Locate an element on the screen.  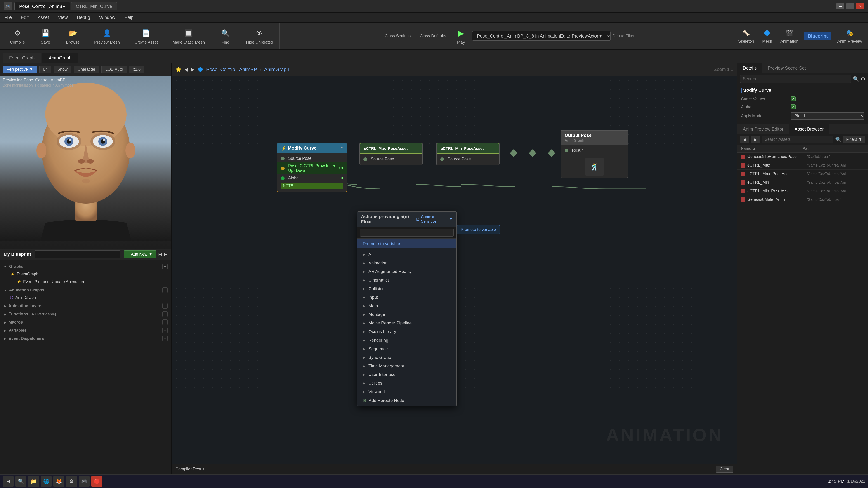
filters-button: Filters ▼ is located at coordinates (854, 139).